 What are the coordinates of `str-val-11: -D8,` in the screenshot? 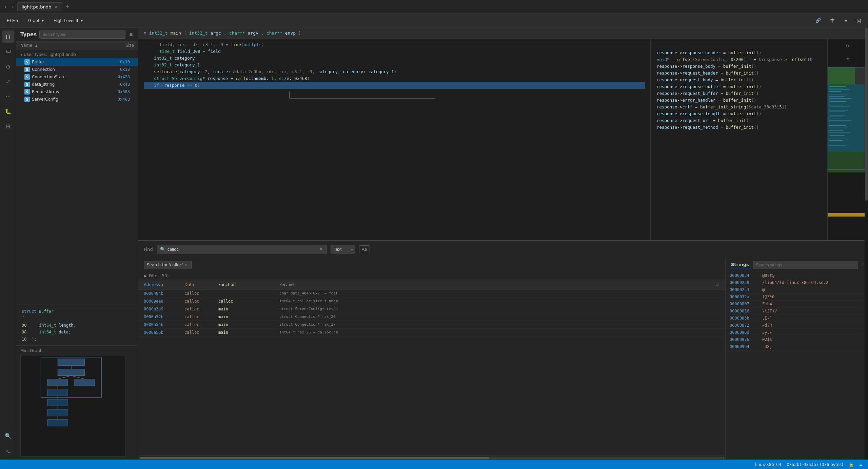 It's located at (813, 347).